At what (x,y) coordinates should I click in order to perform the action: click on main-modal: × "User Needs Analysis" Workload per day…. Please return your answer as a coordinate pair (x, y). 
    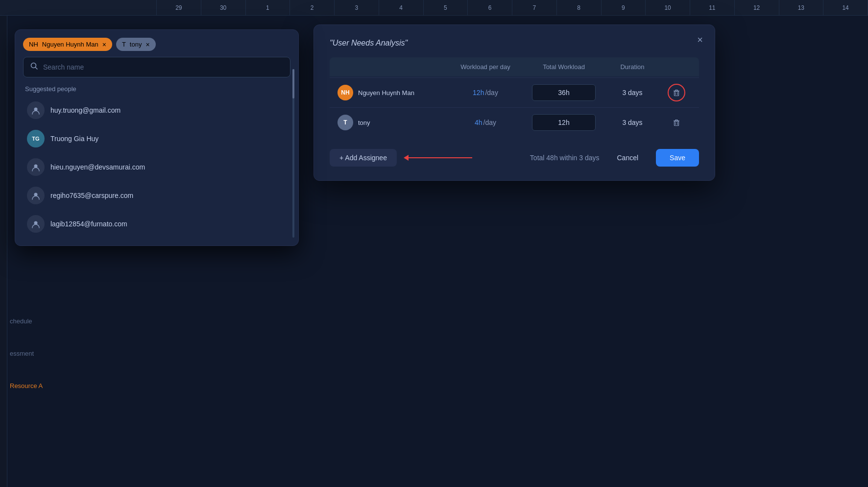
    Looking at the image, I should click on (514, 103).